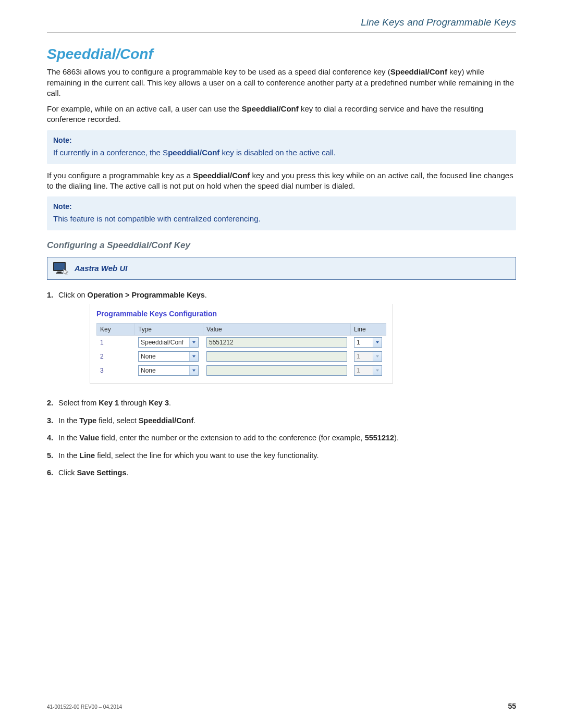 The image size is (563, 728). I want to click on step-1: Click on Operation > Programmable Keys. …, so click(282, 341).